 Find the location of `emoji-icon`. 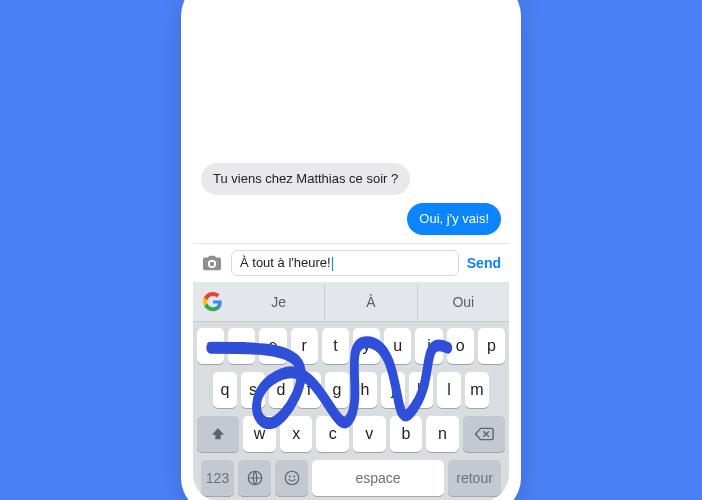

emoji-icon is located at coordinates (292, 478).